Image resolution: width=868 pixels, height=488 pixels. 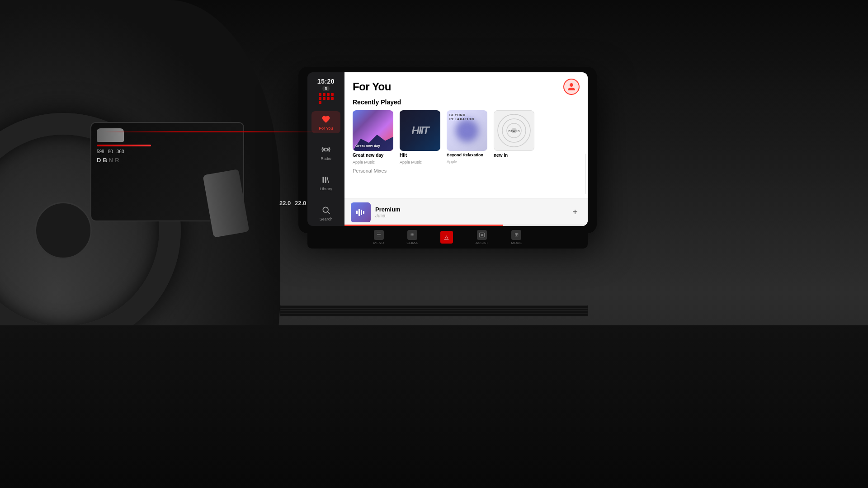 I want to click on mode-button: ⊞ MODE, so click(x=516, y=238).